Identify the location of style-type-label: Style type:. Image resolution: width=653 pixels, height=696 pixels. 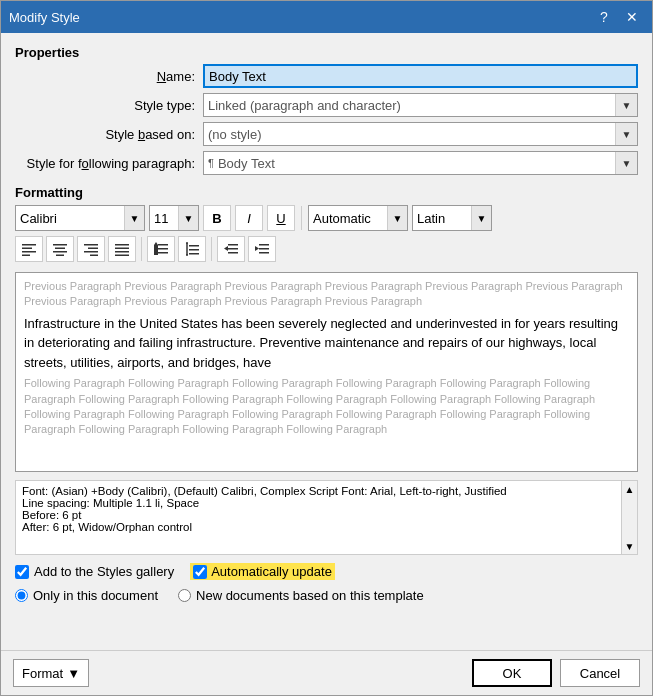
(105, 106).